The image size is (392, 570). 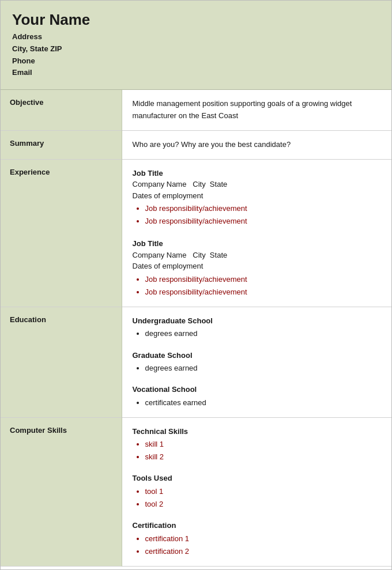 What do you see at coordinates (257, 362) in the screenshot?
I see `education-content: Undergraduate School degrees earned Grad…` at bounding box center [257, 362].